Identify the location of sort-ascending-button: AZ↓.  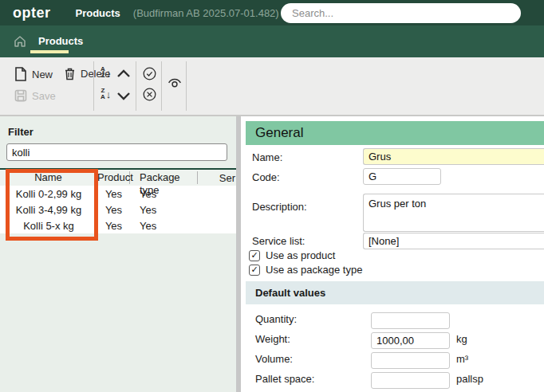
(105, 73).